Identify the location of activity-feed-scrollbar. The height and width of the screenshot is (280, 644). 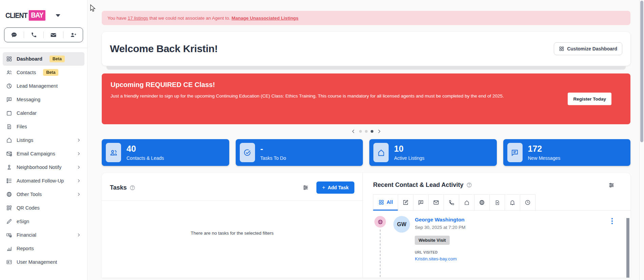
(628, 248).